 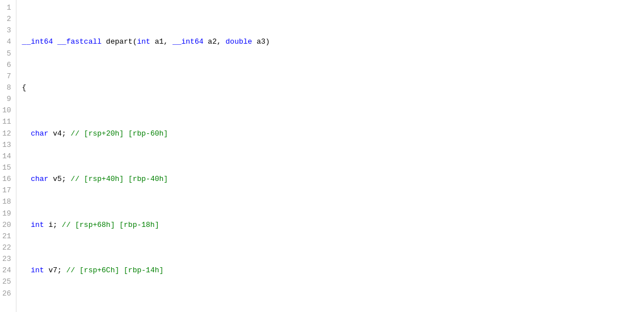 I want to click on line-num-4: 4, so click(x=7, y=42).